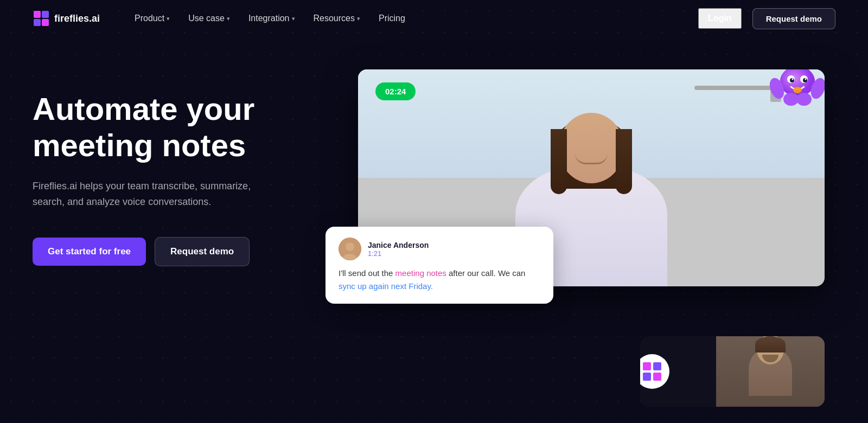  Describe the element at coordinates (720, 18) in the screenshot. I see `login-button: Login` at that location.